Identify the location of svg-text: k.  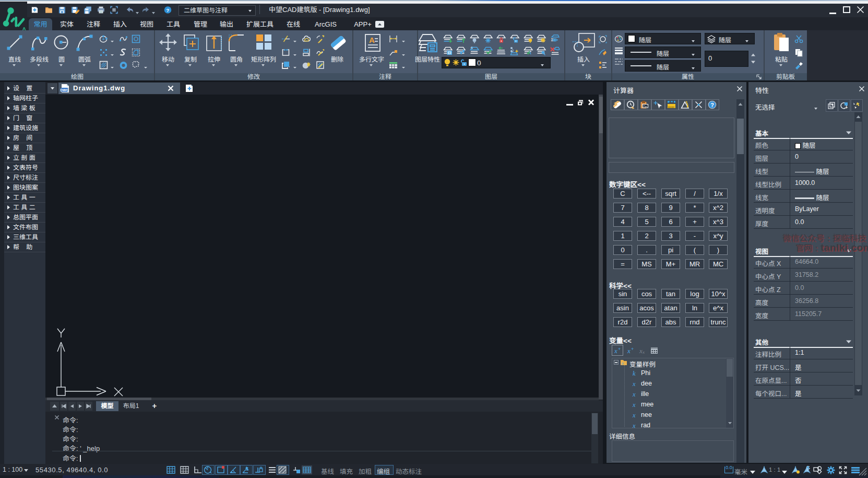
(634, 374).